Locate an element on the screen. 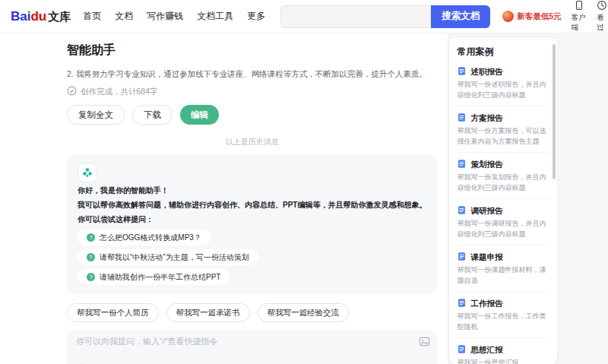 This screenshot has height=364, width=608. history-divider: 以上是历史消息 is located at coordinates (252, 142).